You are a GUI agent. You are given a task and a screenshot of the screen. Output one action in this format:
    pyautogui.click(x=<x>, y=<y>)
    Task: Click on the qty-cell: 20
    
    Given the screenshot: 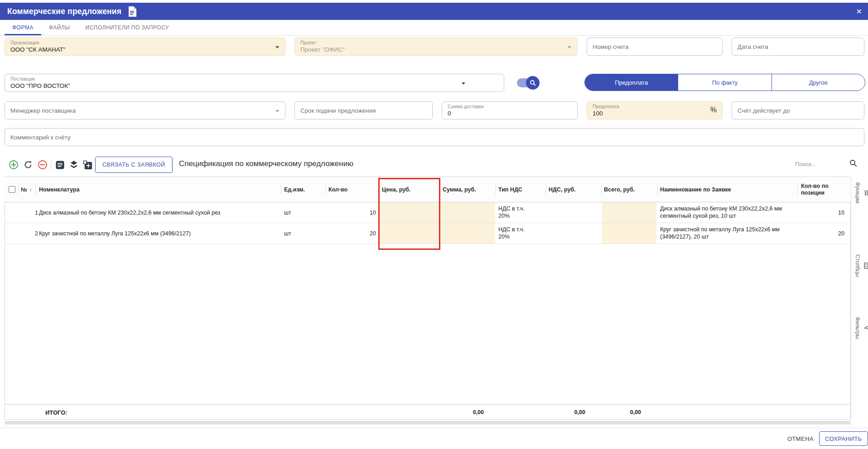 What is the action you would take?
    pyautogui.click(x=353, y=234)
    